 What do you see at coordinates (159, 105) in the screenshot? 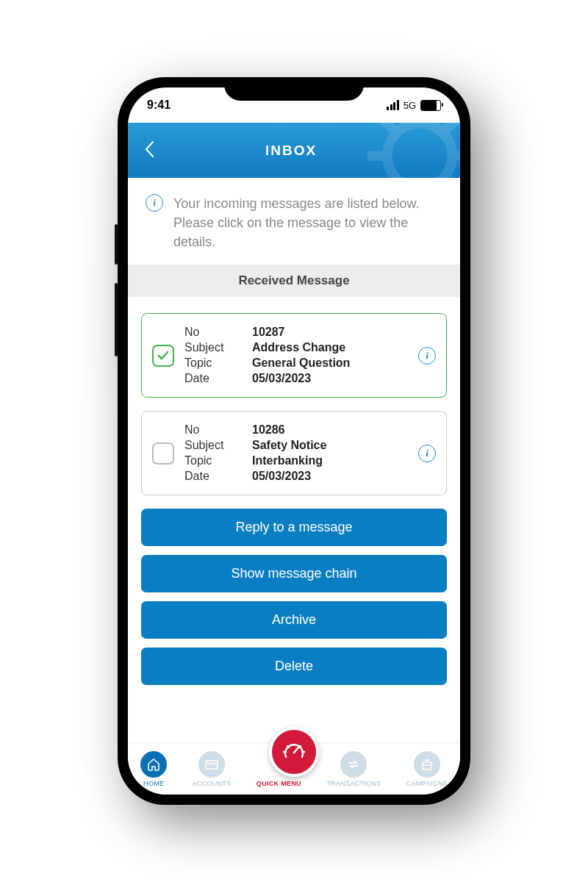
I see `status-time: 9:41` at bounding box center [159, 105].